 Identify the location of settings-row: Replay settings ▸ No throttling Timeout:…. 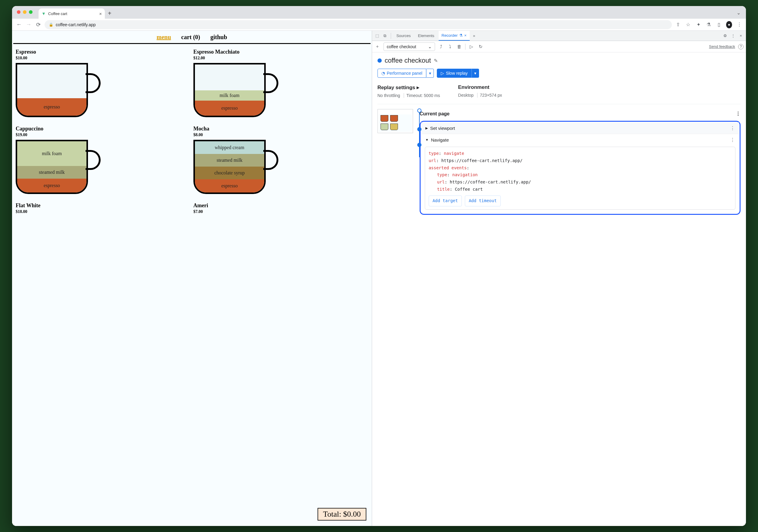
(378, 94).